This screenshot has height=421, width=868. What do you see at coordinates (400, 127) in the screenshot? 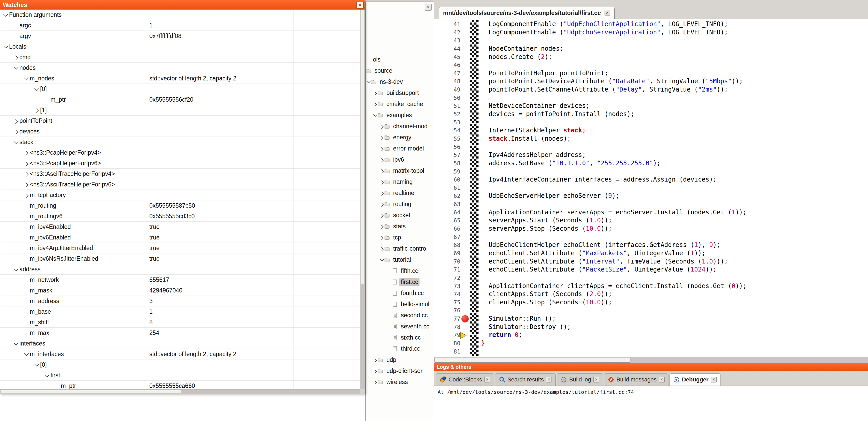
I see `tree-item: channel-mod` at bounding box center [400, 127].